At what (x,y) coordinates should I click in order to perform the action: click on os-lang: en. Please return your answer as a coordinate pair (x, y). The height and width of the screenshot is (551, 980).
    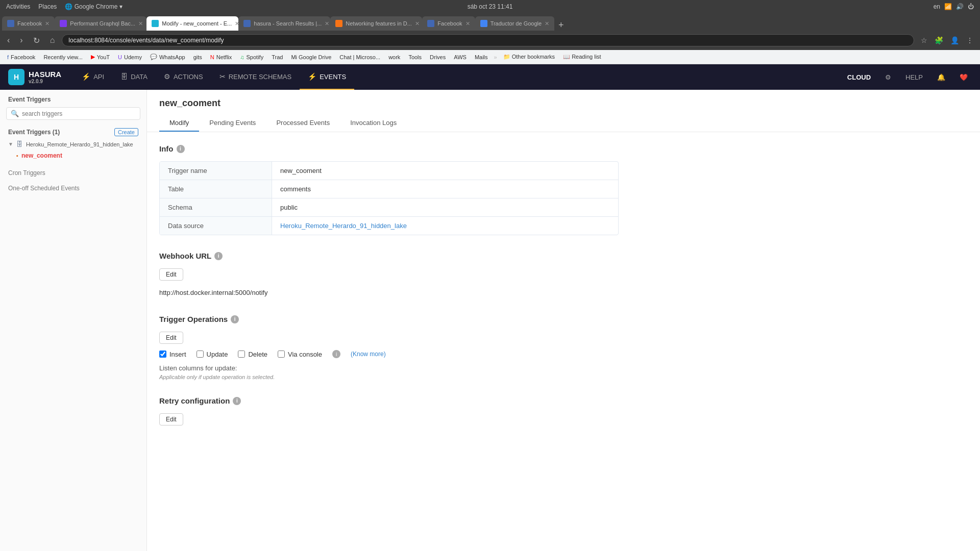
    Looking at the image, I should click on (937, 7).